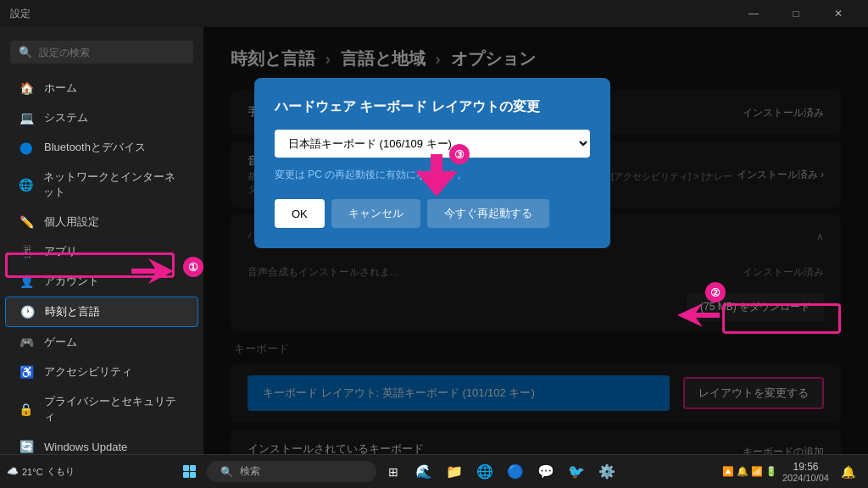 The height and width of the screenshot is (488, 868). Describe the element at coordinates (102, 372) in the screenshot. I see `sidebar-item-accessibility: ♿ アクセシビリティ` at that location.